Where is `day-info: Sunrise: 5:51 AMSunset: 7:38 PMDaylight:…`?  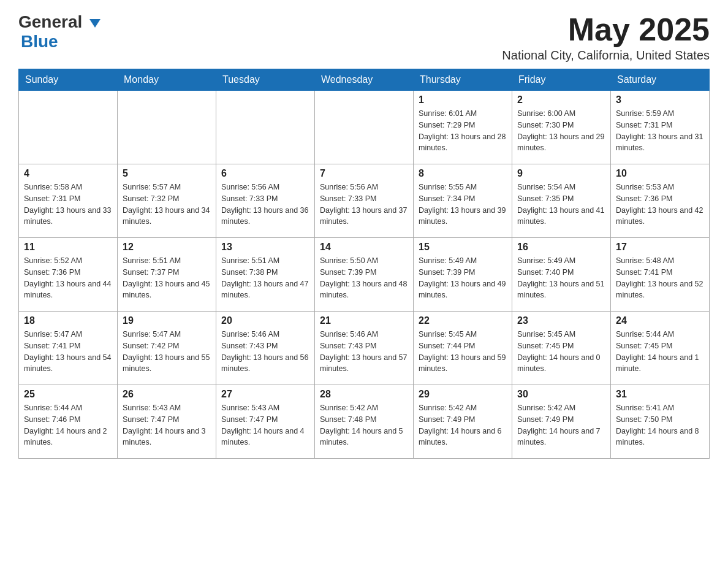 day-info: Sunrise: 5:51 AMSunset: 7:38 PMDaylight:… is located at coordinates (265, 278).